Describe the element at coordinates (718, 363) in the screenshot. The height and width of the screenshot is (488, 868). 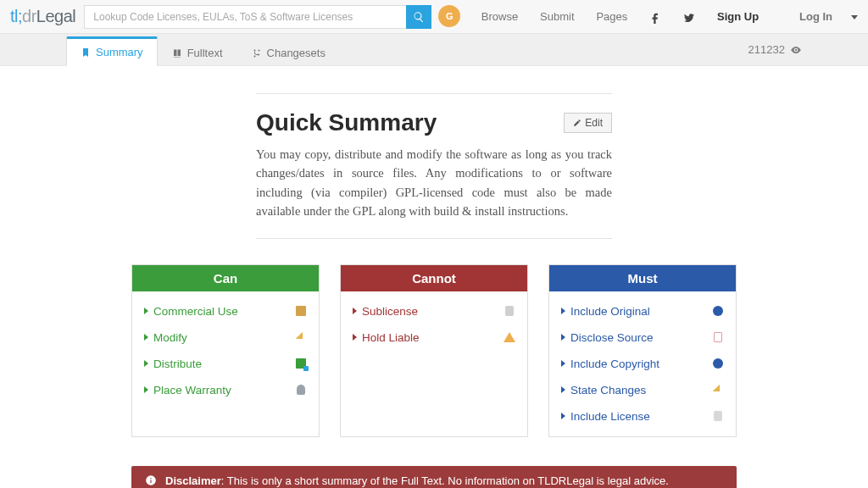
I see `copyright-icon` at that location.